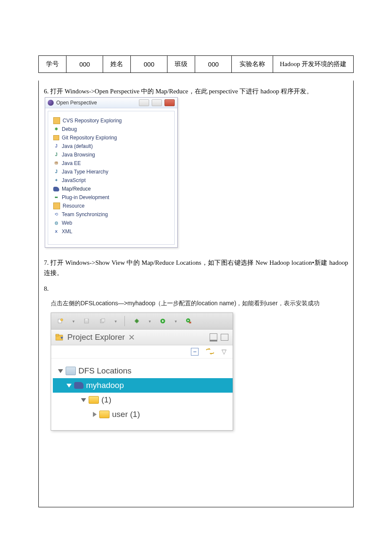  What do you see at coordinates (112, 206) in the screenshot?
I see `perspective-item-resource: Resource` at bounding box center [112, 206].